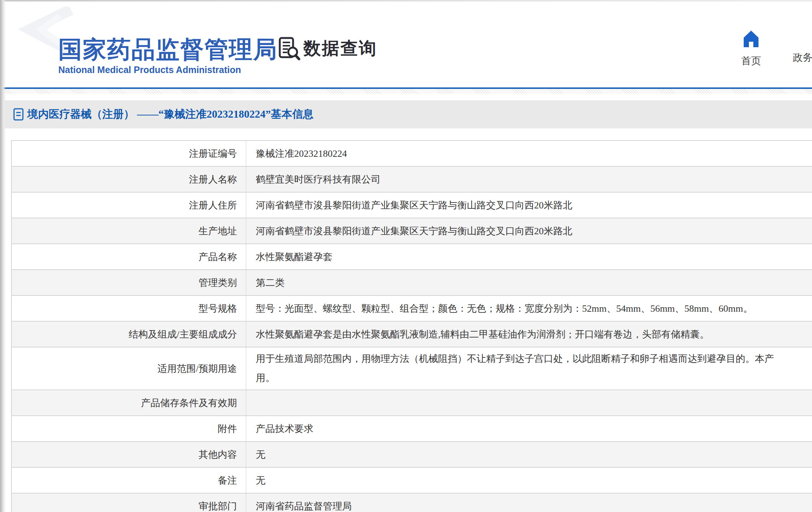  What do you see at coordinates (168, 55) in the screenshot?
I see `nmpa-logo: 国家药品监督管理局 National Medical Products Admi…` at bounding box center [168, 55].